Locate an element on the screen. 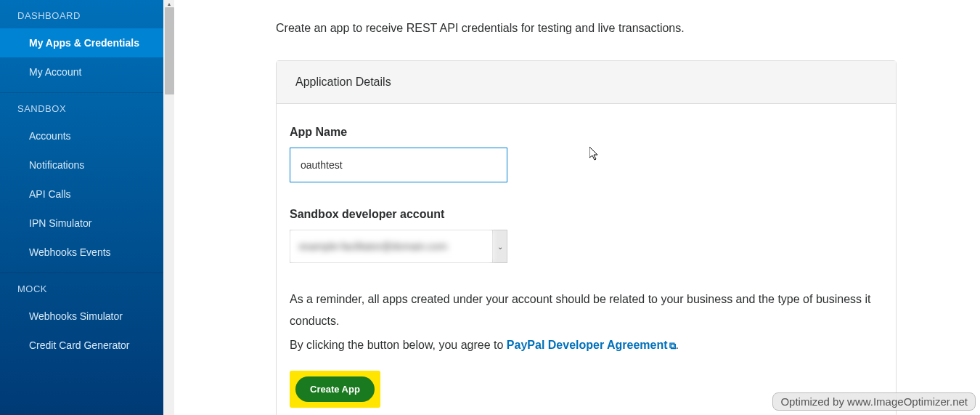 The width and height of the screenshot is (980, 415). sidebar-item-webhooks-simulator: Webhooks Simulator is located at coordinates (87, 316).